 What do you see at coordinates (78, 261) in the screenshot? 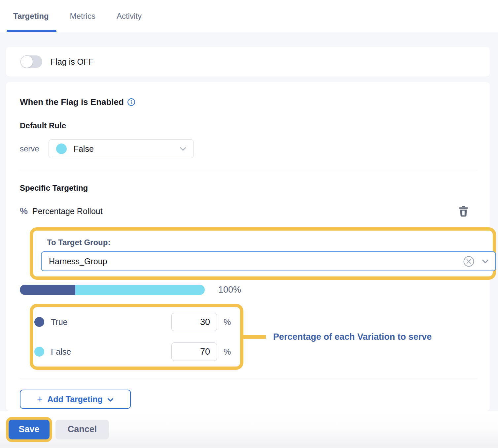
I see `target-group-value: Harness_Group` at bounding box center [78, 261].